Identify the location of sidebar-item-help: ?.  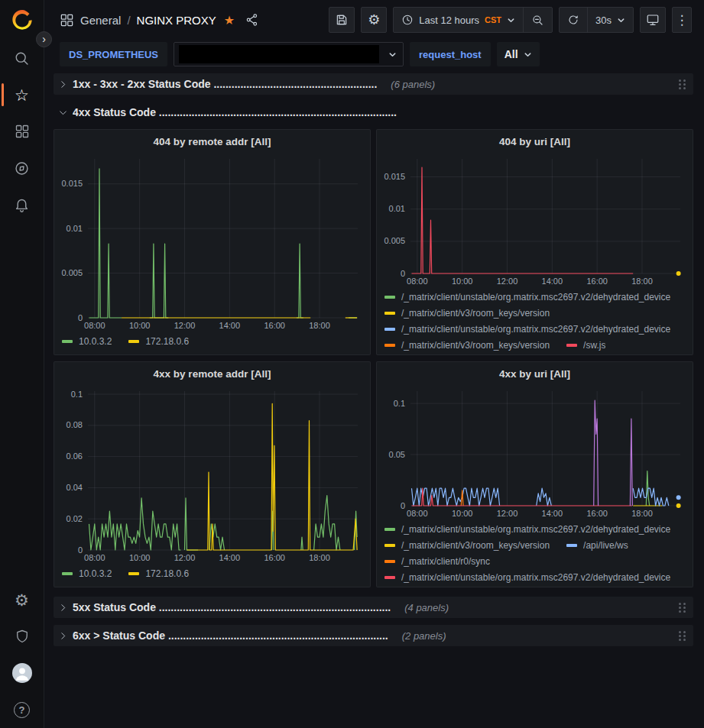
(22, 710).